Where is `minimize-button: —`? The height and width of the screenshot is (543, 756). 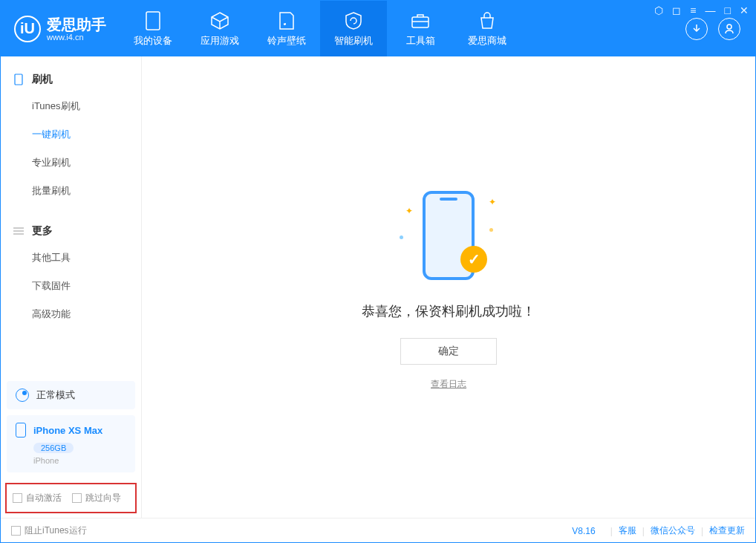 minimize-button: — is located at coordinates (711, 10).